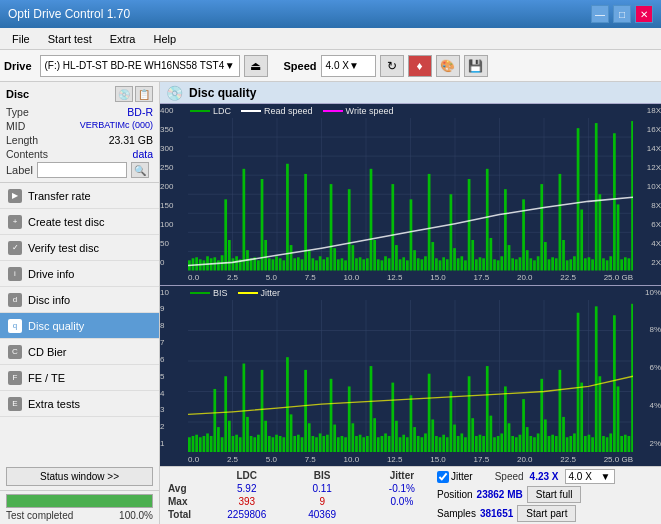 Image resolution: width=661 pixels, height=524 pixels. What do you see at coordinates (456, 514) in the screenshot?
I see `samples-label: Samples` at bounding box center [456, 514].